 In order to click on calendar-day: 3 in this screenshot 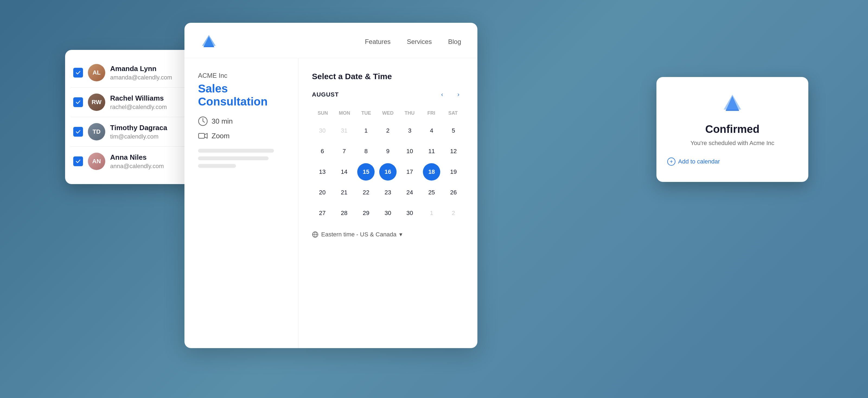, I will do `click(410, 131)`.